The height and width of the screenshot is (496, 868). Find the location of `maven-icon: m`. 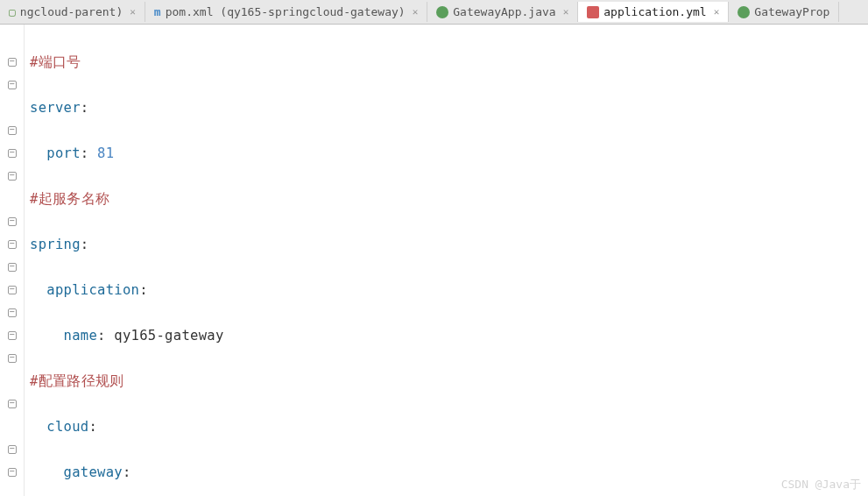

maven-icon: m is located at coordinates (158, 12).